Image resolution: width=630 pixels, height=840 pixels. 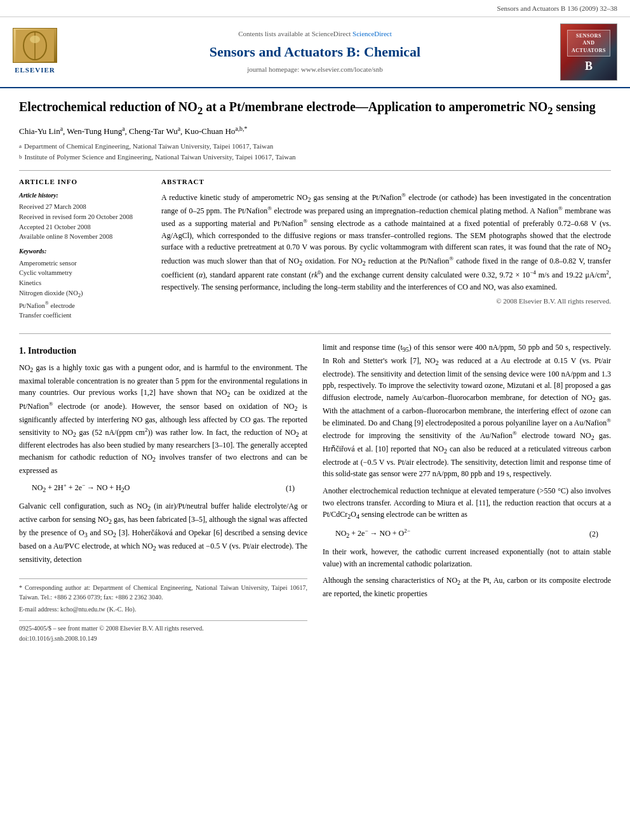 What do you see at coordinates (83, 196) in the screenshot?
I see `history-label: Article history:` at bounding box center [83, 196].